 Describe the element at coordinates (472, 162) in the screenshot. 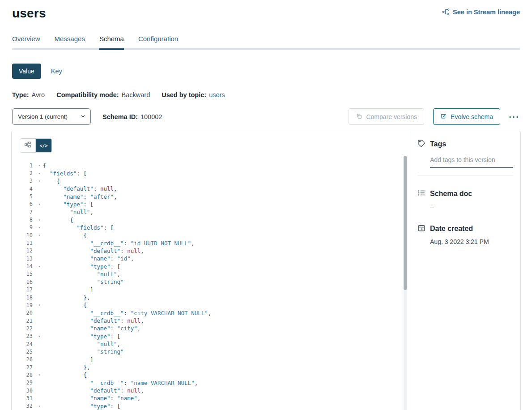

I see `tags-input` at that location.